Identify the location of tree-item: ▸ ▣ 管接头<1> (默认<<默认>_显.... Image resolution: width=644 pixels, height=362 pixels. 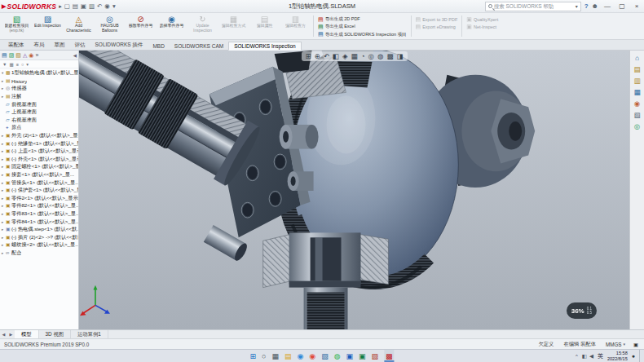
(39, 183).